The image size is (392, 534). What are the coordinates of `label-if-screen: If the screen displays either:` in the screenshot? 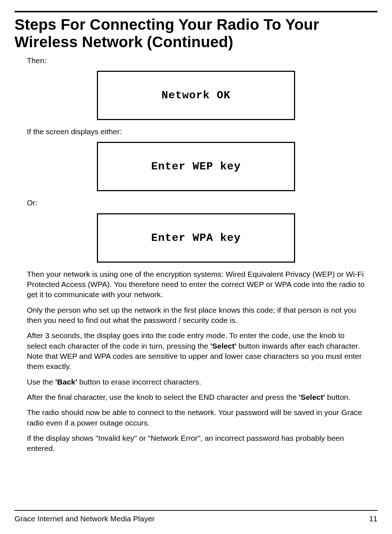 It's located at (196, 132).